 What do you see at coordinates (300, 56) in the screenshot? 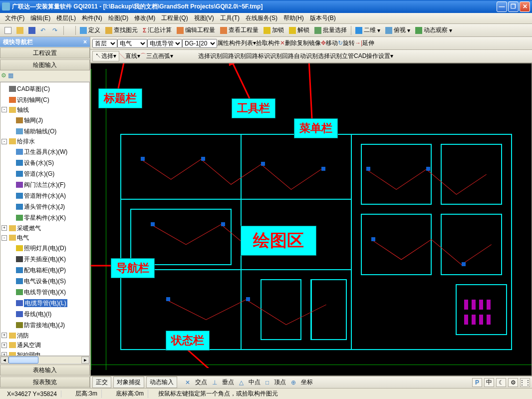
I see `auto-recognize-button: 回路自动识别` at bounding box center [300, 56].